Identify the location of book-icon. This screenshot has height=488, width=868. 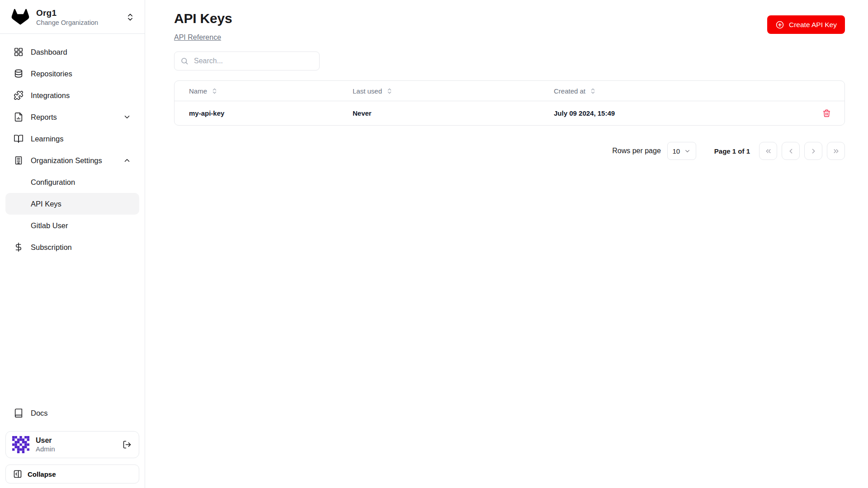
(19, 413).